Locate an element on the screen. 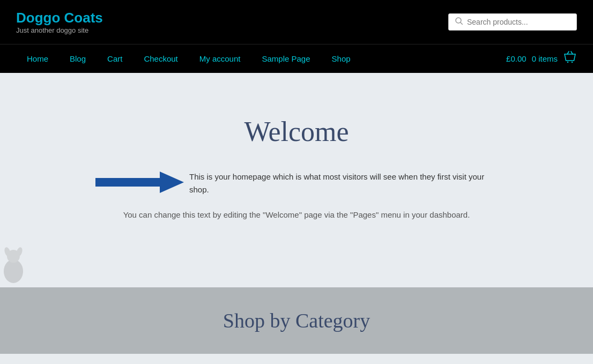 The image size is (593, 364). site-title: Doggo Coats is located at coordinates (60, 18).